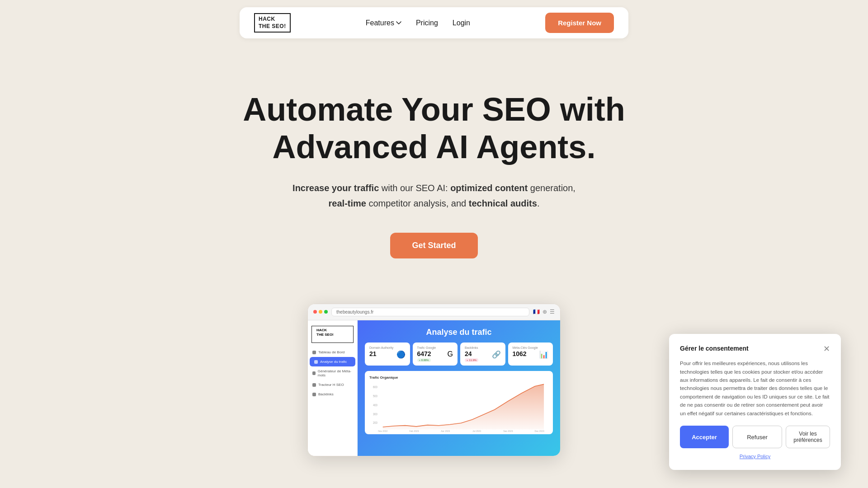 Image resolution: width=868 pixels, height=488 pixels. I want to click on features-label: Features, so click(380, 23).